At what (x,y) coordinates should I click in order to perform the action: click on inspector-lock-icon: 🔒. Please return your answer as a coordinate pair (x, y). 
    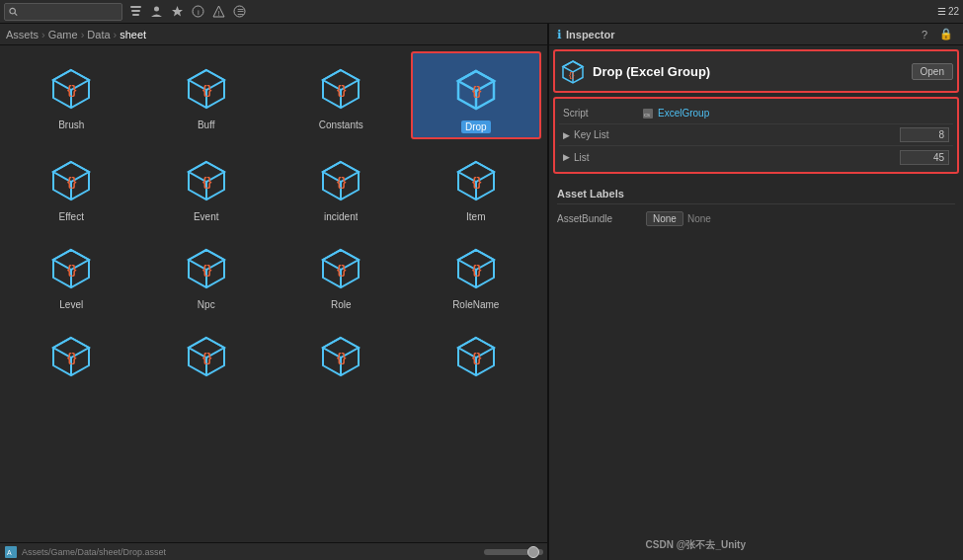
    Looking at the image, I should click on (946, 35).